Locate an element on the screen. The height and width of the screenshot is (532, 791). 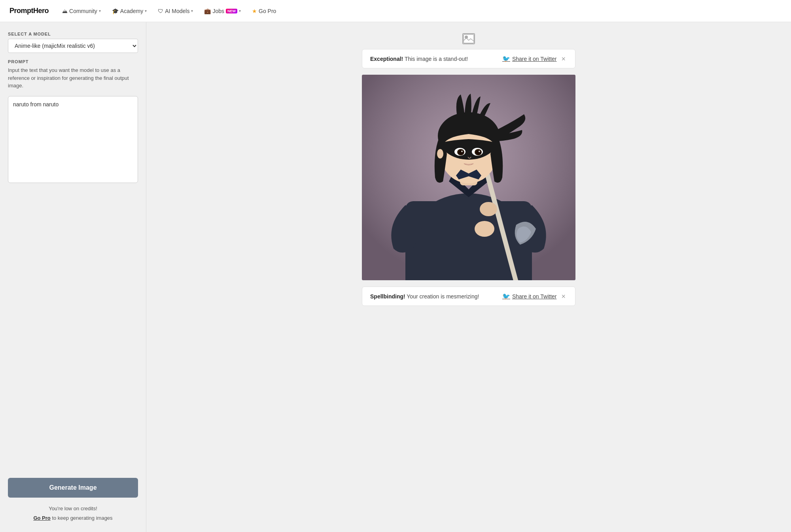
bottom-banner: Spellbinding! Your creation is mesmerizi… is located at coordinates (469, 296).